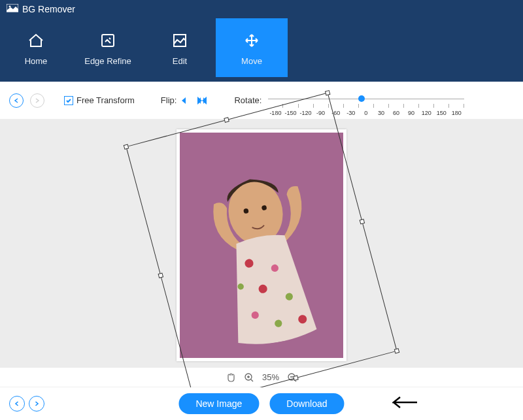 This screenshot has height=420, width=523. What do you see at coordinates (262, 378) in the screenshot?
I see `zoom-bar: 35%` at bounding box center [262, 378].